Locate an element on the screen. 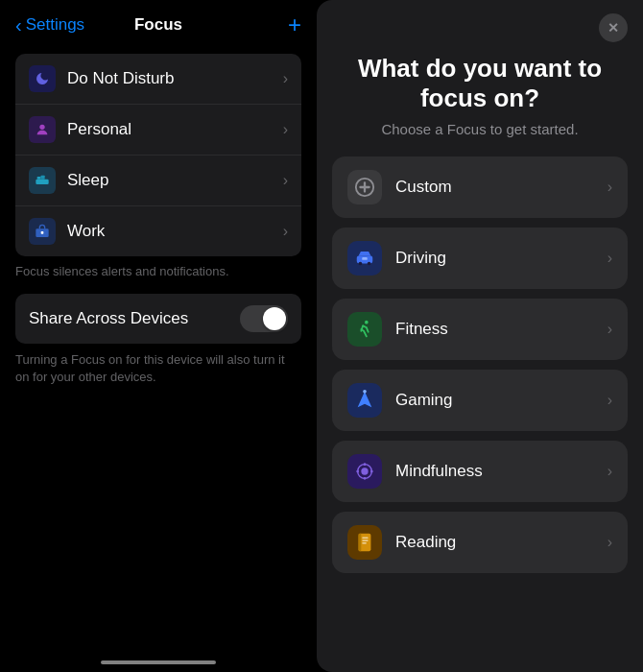  back-button: ‹ Settings is located at coordinates (50, 25).